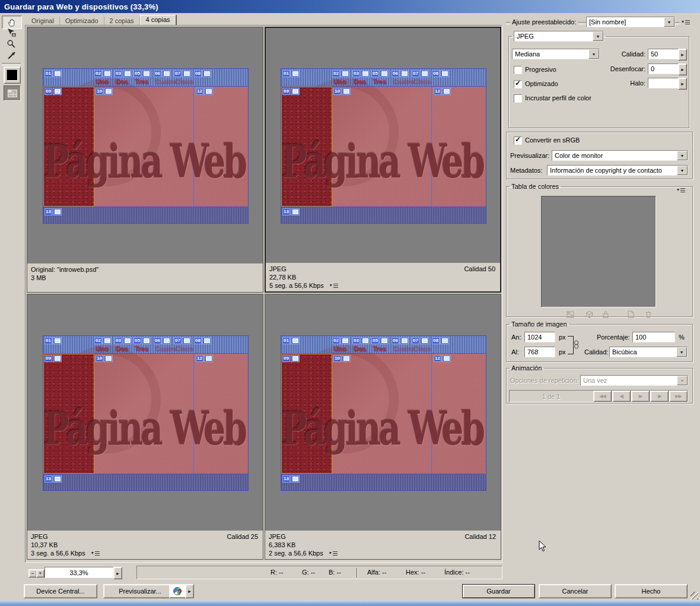 The image size is (700, 606). What do you see at coordinates (570, 315) in the screenshot?
I see `snap-transparency-icon` at bounding box center [570, 315].